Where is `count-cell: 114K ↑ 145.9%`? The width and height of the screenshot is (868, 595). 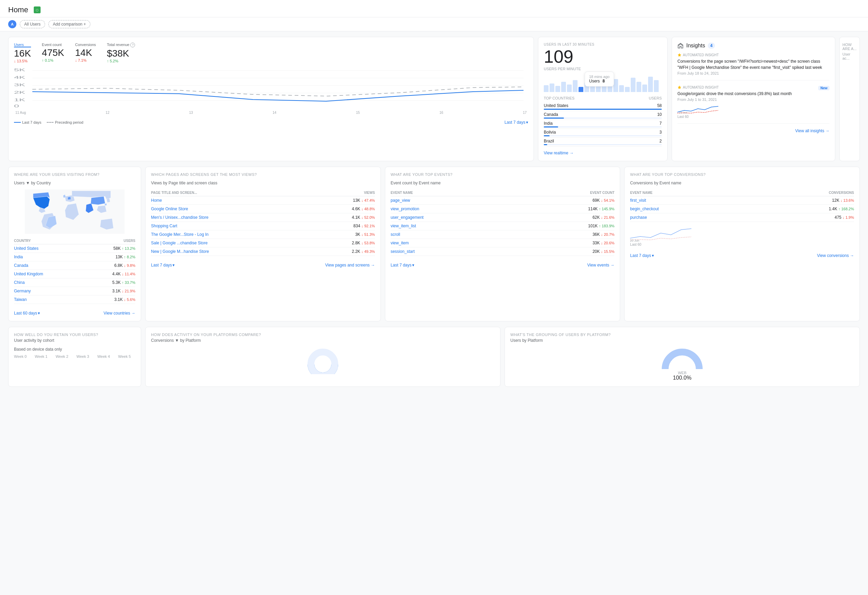 count-cell: 114K ↑ 145.9% is located at coordinates (565, 209).